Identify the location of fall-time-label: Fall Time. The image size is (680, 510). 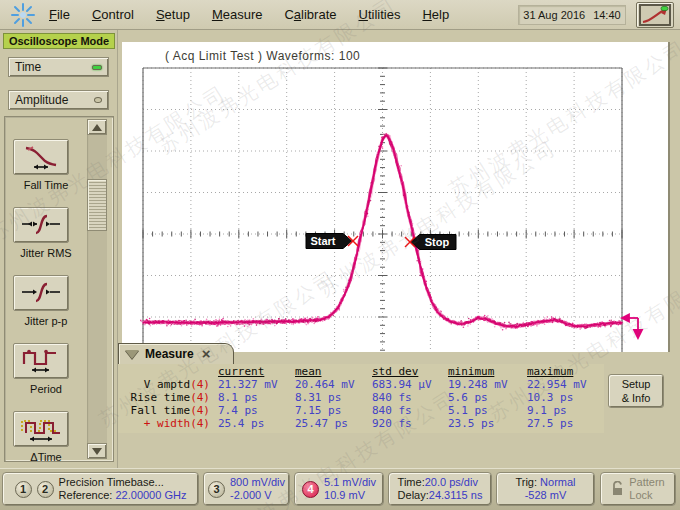
(46, 185).